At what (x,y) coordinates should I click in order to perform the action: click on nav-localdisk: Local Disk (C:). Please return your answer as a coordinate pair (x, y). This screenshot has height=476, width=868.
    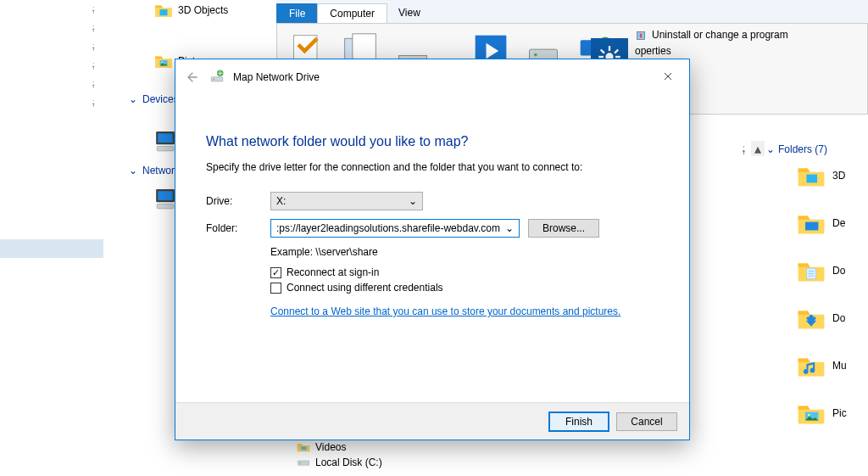
    Looking at the image, I should click on (339, 462).